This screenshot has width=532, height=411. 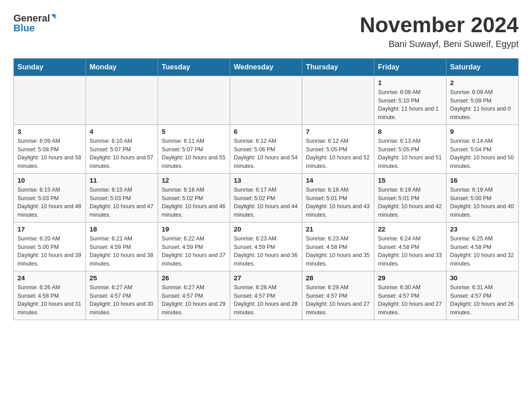 What do you see at coordinates (266, 100) in the screenshot?
I see `week-row-1: 1Sunrise: 6:08 AM Sunset: 5:10 PM Daylig…` at bounding box center [266, 100].